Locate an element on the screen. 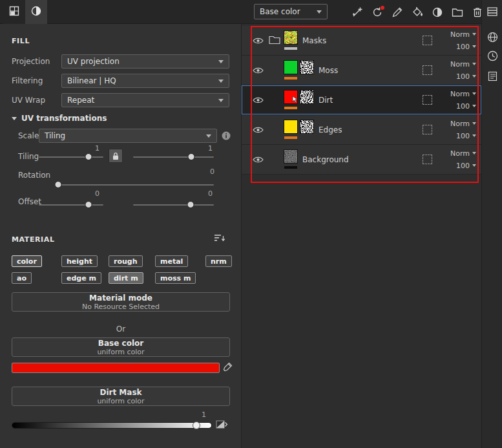 The width and height of the screenshot is (502, 448). scale-dropdown: Tiling is located at coordinates (128, 136).